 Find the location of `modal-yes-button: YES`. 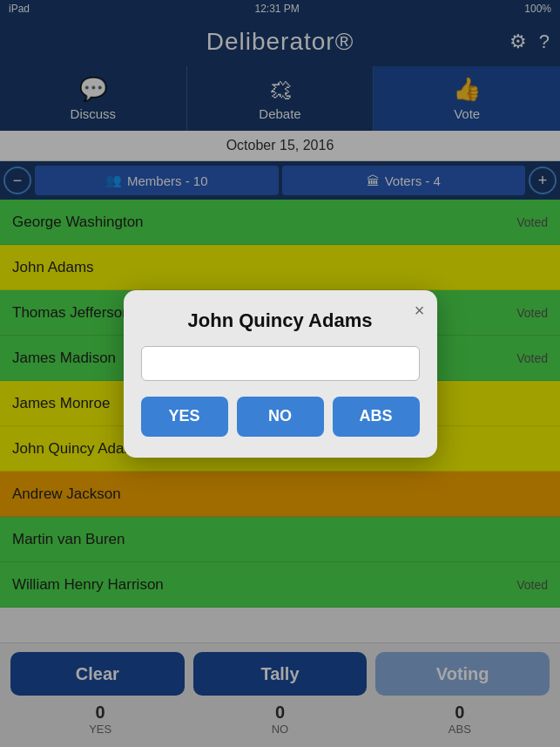

modal-yes-button: YES is located at coordinates (185, 417).